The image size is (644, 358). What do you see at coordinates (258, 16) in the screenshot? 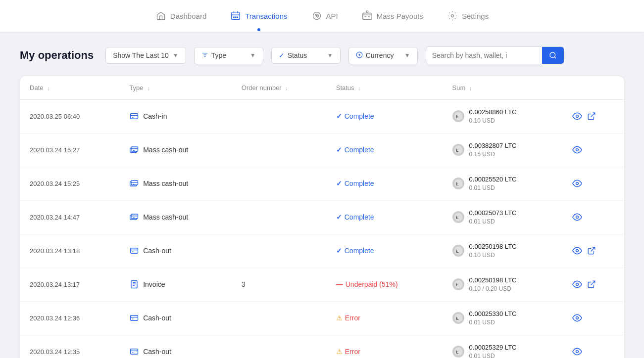
I see `nav-transactions: Transactions` at bounding box center [258, 16].